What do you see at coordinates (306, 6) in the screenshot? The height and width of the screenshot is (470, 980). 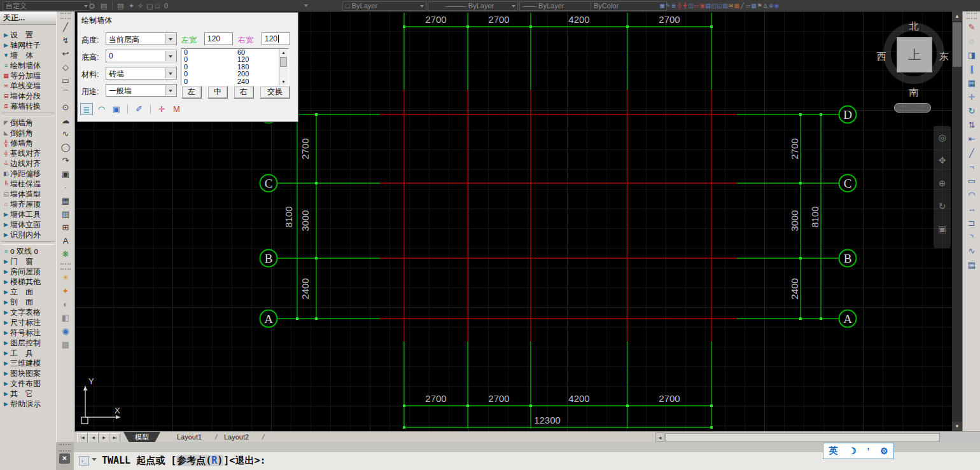 I see `layer-dropdown-caret` at bounding box center [306, 6].